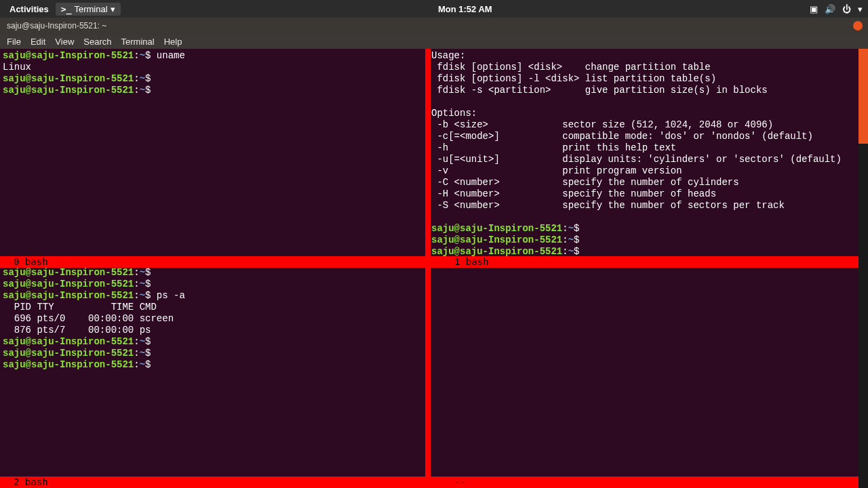  I want to click on terminal-icon: >_, so click(66, 9).